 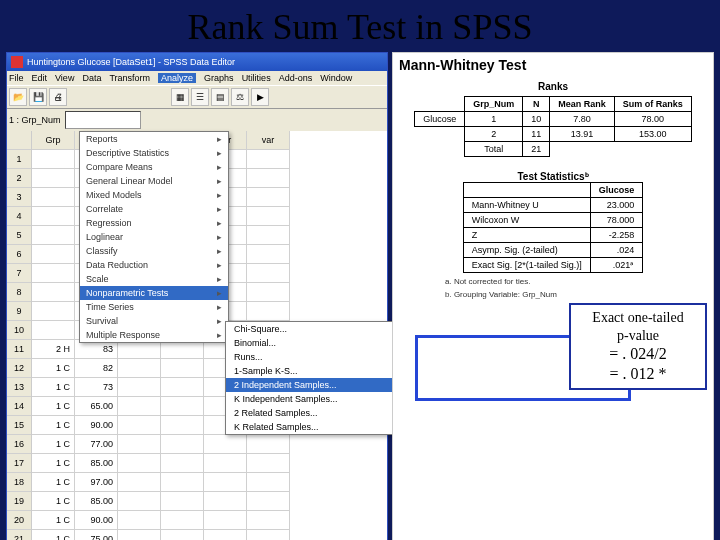 What do you see at coordinates (154, 335) in the screenshot?
I see `menu-item: Multiple Response▸` at bounding box center [154, 335].